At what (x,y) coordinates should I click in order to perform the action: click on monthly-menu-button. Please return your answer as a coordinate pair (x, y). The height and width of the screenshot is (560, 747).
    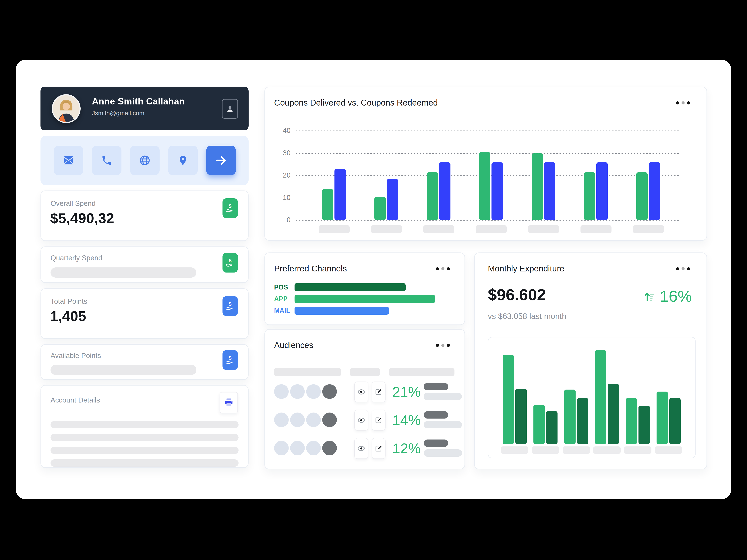
    Looking at the image, I should click on (683, 269).